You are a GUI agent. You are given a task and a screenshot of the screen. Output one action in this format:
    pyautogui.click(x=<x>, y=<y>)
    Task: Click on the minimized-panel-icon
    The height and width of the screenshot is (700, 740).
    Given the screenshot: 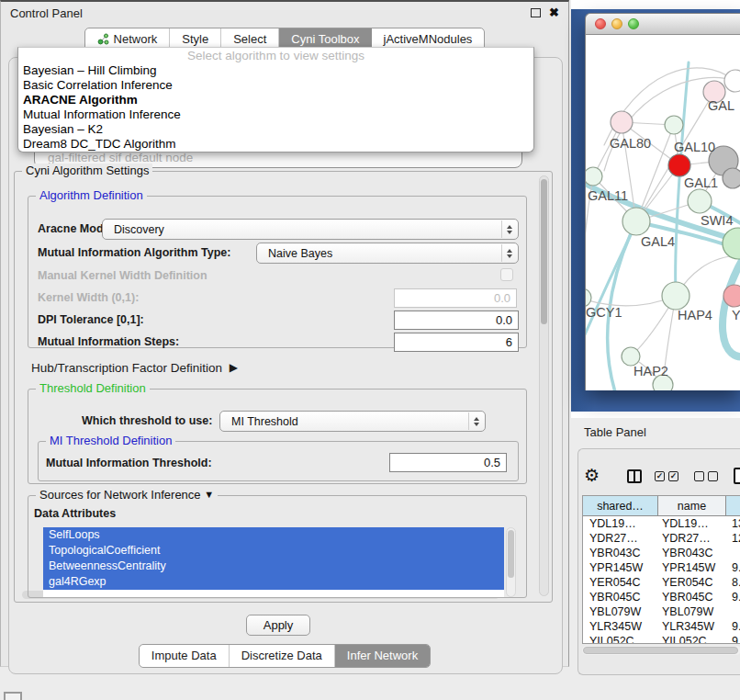 What is the action you would take?
    pyautogui.click(x=13, y=696)
    